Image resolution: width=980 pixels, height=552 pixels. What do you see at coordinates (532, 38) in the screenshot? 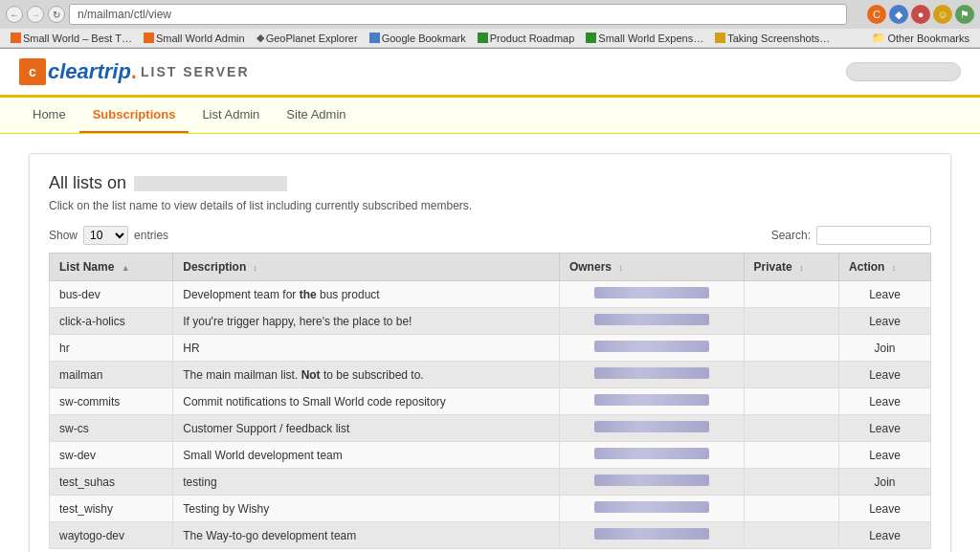
I see `bookmark-label-5: Product Roadmap` at bounding box center [532, 38].